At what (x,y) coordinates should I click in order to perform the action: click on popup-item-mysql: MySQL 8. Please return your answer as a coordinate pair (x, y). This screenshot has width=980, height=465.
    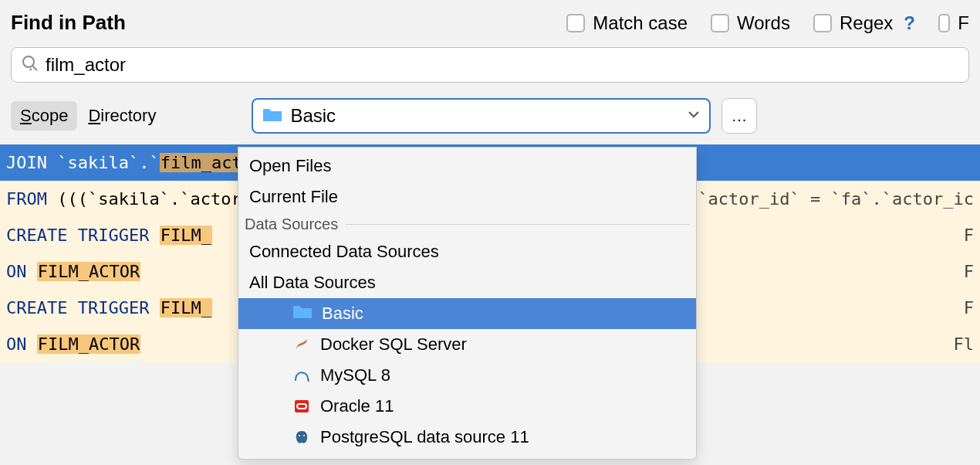
    Looking at the image, I should click on (468, 375).